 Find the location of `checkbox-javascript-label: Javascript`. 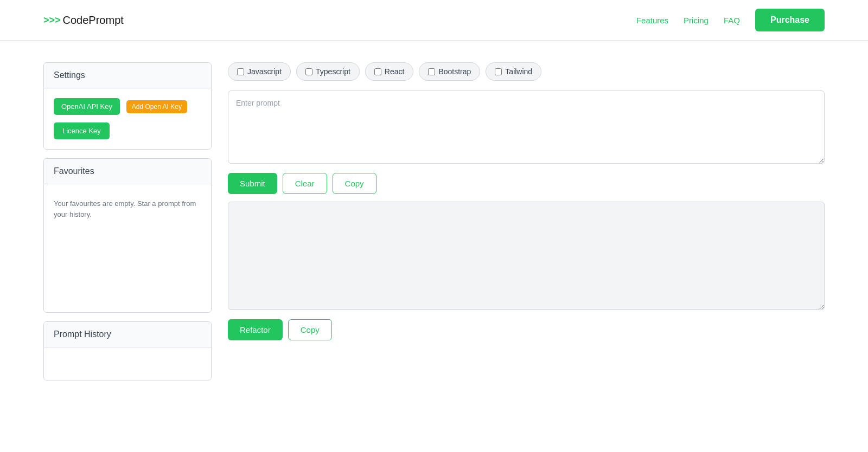

checkbox-javascript-label: Javascript is located at coordinates (265, 72).